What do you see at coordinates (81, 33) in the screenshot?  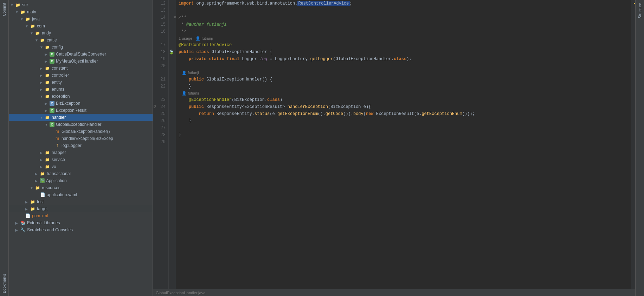 I see `tree-item-andy: ▼ 📁 andy` at bounding box center [81, 33].